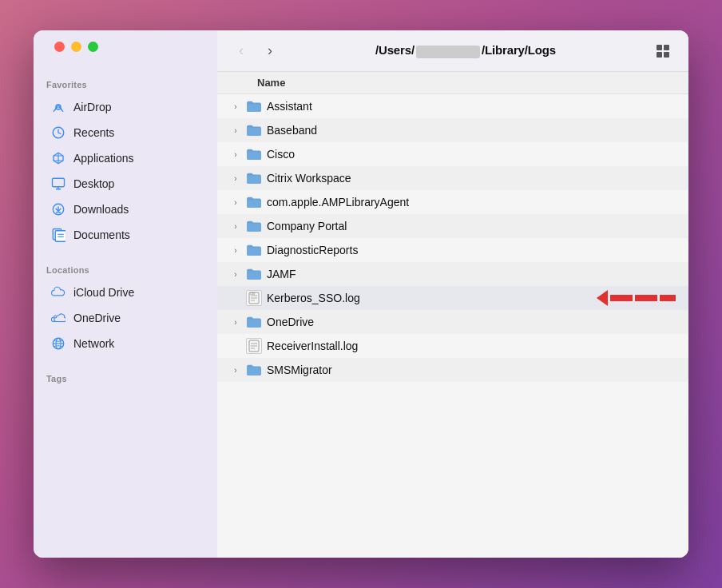 The height and width of the screenshot is (588, 722). Describe the element at coordinates (125, 133) in the screenshot. I see `sidebar-item-recents: Recents` at that location.